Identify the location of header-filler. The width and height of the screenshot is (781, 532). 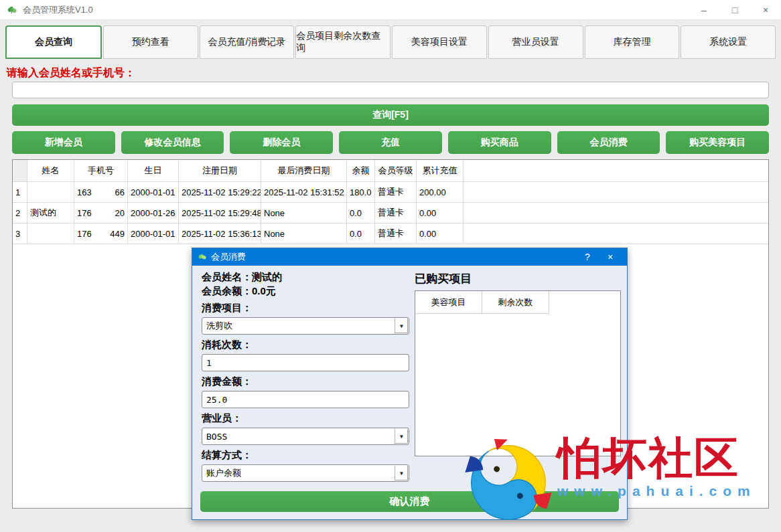
(616, 171).